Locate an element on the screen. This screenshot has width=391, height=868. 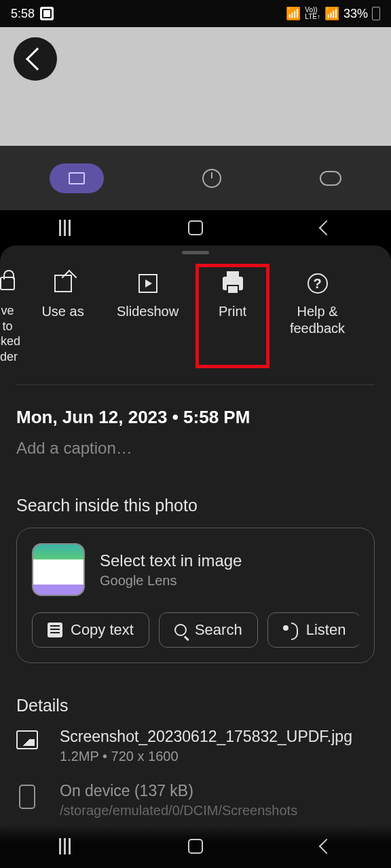
action-label: ve to cked lder is located at coordinates (10, 334).